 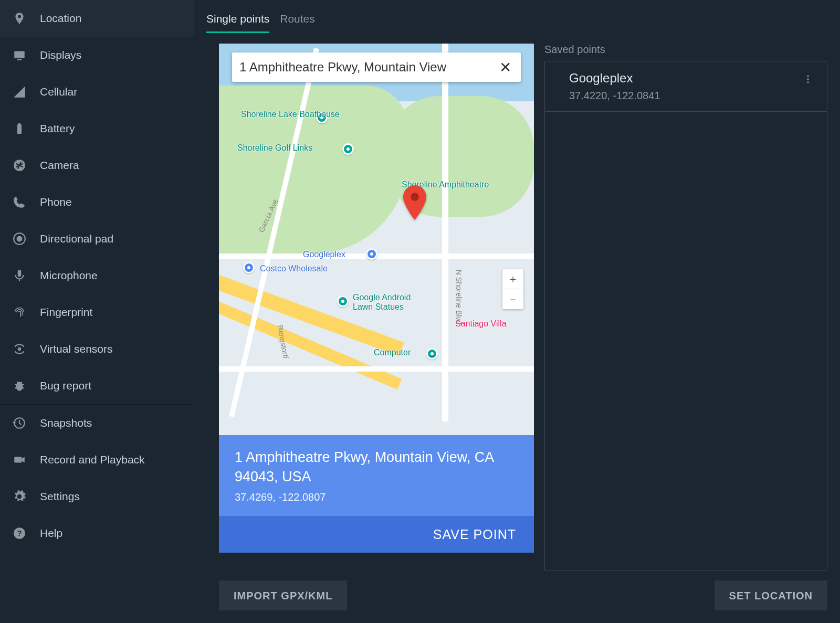 I want to click on sidebar-item-label: Virtual sensors, so click(x=77, y=349).